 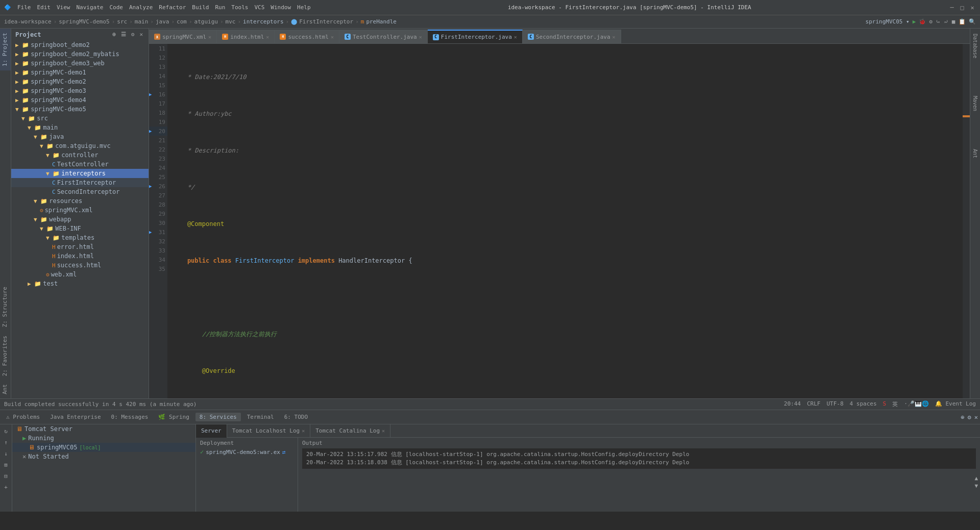 I want to click on bc-main: main, so click(x=142, y=21).